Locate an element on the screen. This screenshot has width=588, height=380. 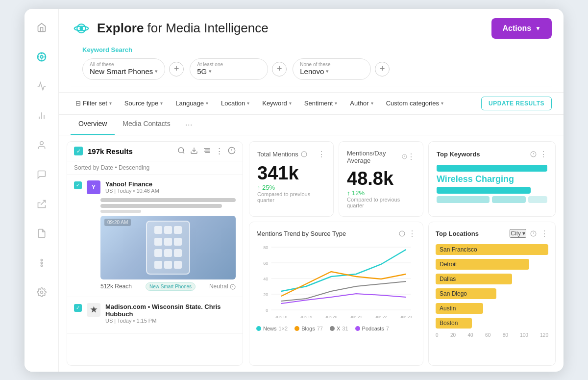
mentions-day-change: ↑ 12% is located at coordinates (381, 193).